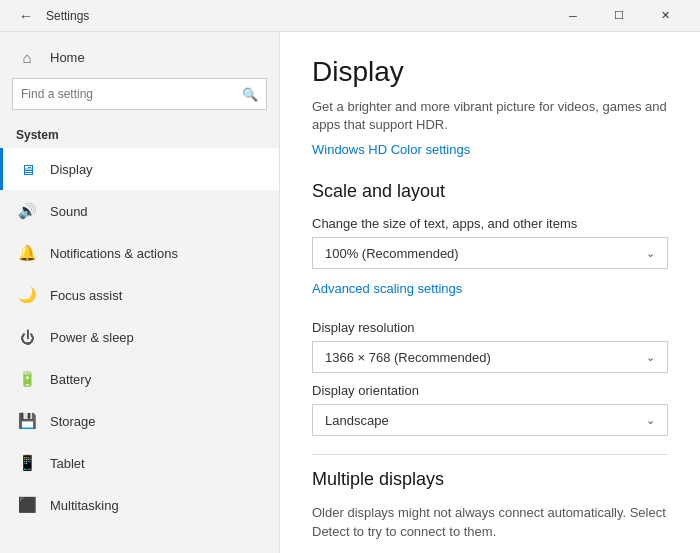 The height and width of the screenshot is (553, 700). I want to click on scale-value: 100% (Recommended), so click(392, 254).